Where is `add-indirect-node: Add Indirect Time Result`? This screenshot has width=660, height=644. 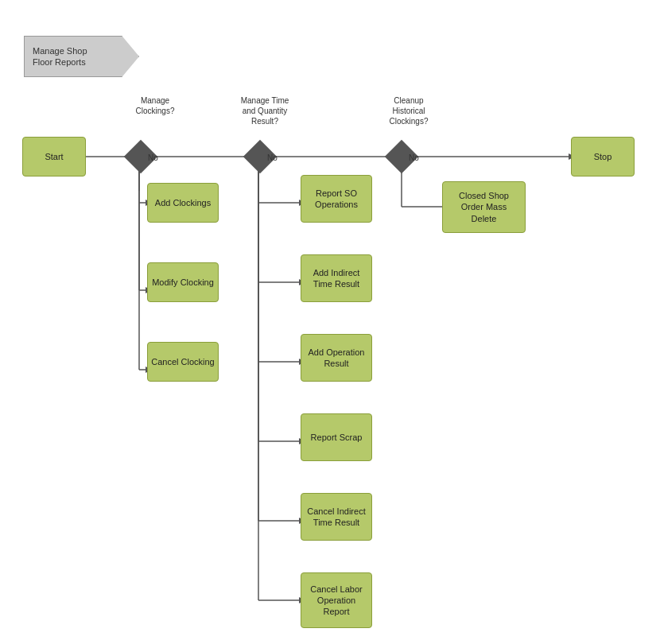
add-indirect-node: Add Indirect Time Result is located at coordinates (336, 278).